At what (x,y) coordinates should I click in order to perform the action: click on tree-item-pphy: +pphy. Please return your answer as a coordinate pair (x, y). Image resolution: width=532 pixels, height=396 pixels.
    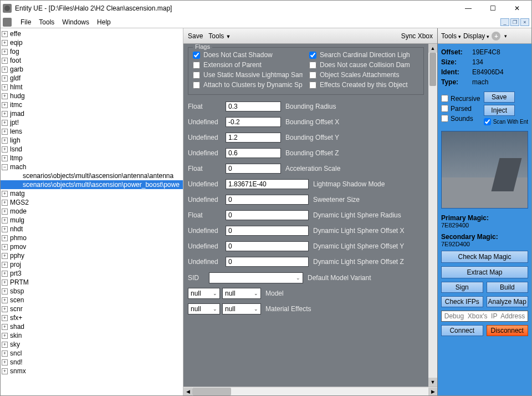
    Looking at the image, I should click on (92, 256).